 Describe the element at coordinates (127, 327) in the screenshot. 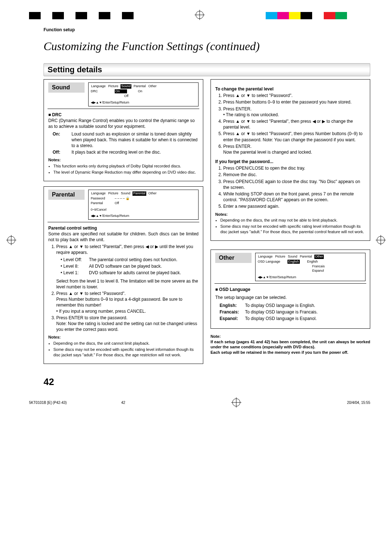

I see `step-text: Note: Now the rating is locked and the s…` at that location.